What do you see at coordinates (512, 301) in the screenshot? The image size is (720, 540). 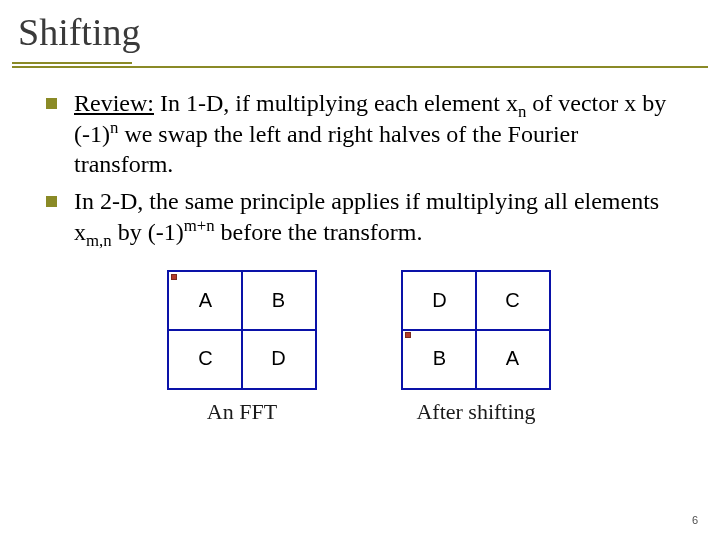 I see `grid-right-cell-b: C` at bounding box center [512, 301].